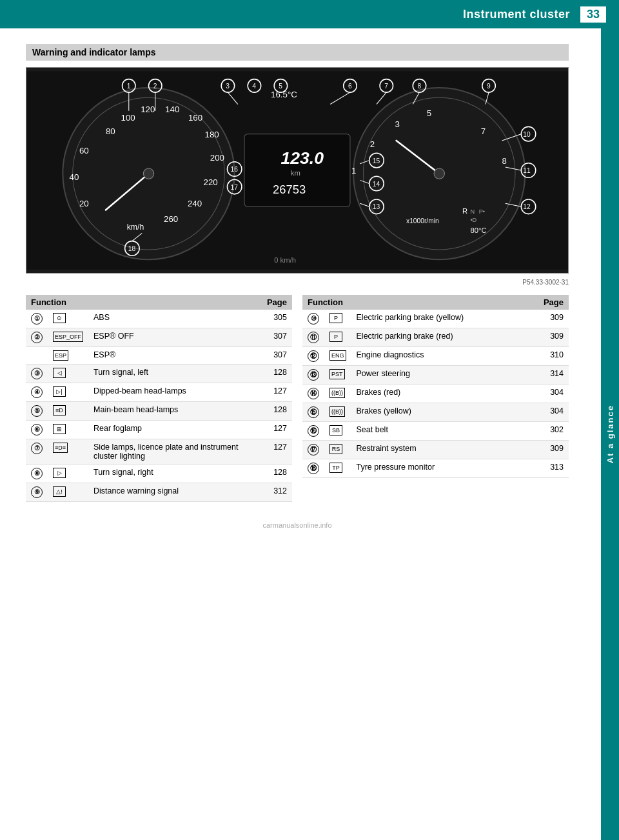 Image resolution: width=619 pixels, height=840 pixels. Describe the element at coordinates (171, 219) in the screenshot. I see `svg-text: 260` at that location.